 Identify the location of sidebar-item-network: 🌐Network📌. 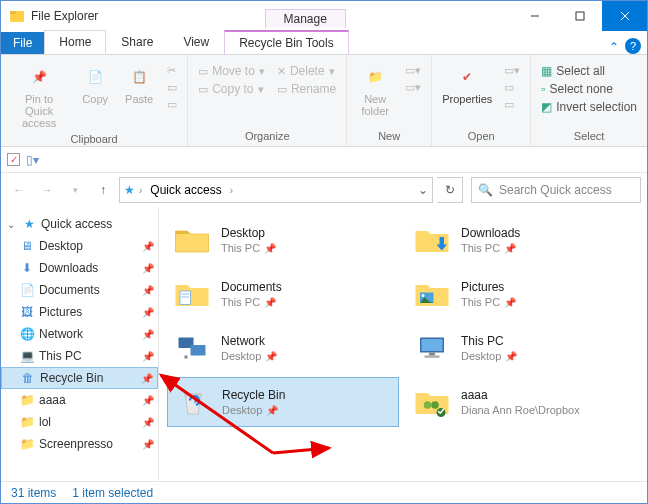
(80, 334).